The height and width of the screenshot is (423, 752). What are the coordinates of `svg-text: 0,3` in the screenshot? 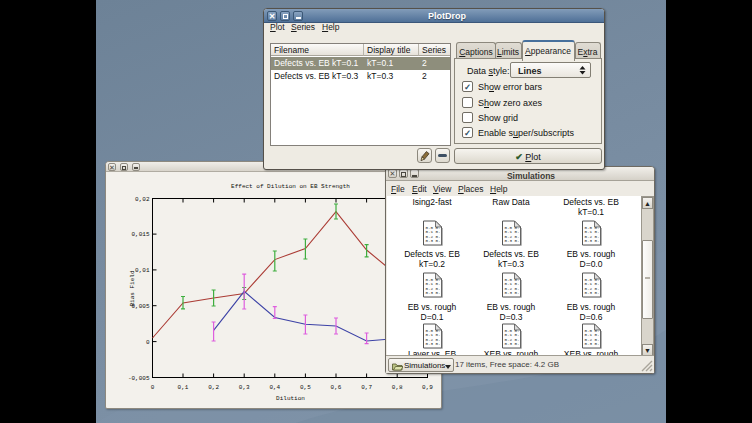 It's located at (244, 388).